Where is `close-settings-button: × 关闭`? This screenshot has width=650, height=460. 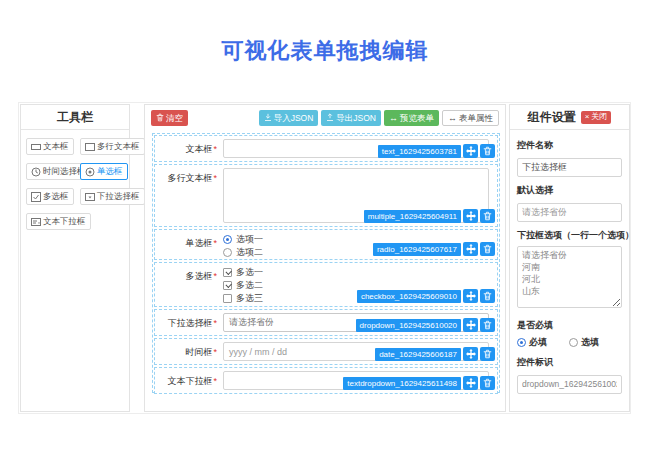 close-settings-button: × 关闭 is located at coordinates (596, 118).